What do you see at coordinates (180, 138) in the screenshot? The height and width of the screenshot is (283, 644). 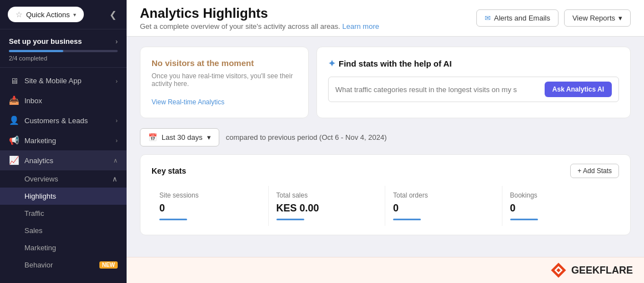 I see `date-filter-button: 📅 Last 30 days ▾` at bounding box center [180, 138].